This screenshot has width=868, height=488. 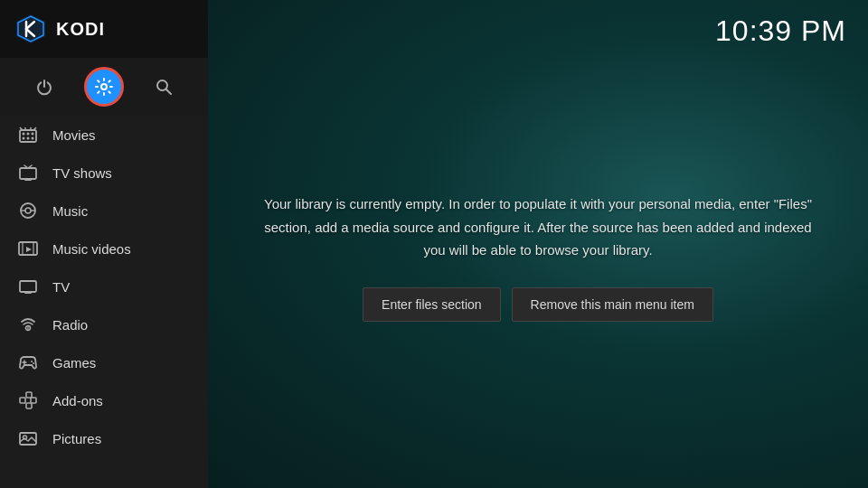 What do you see at coordinates (104, 173) in the screenshot?
I see `sidebar-item-tv-shows: TV shows` at bounding box center [104, 173].